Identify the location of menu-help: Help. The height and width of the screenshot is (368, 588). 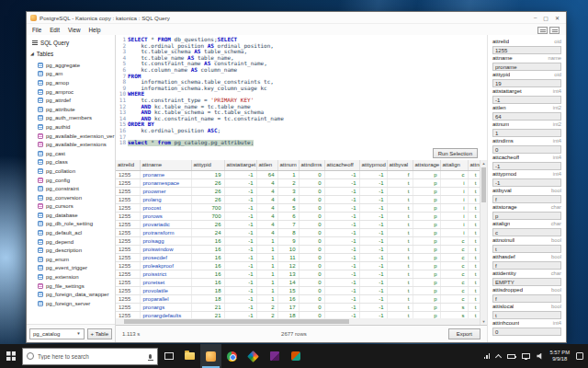
(96, 29).